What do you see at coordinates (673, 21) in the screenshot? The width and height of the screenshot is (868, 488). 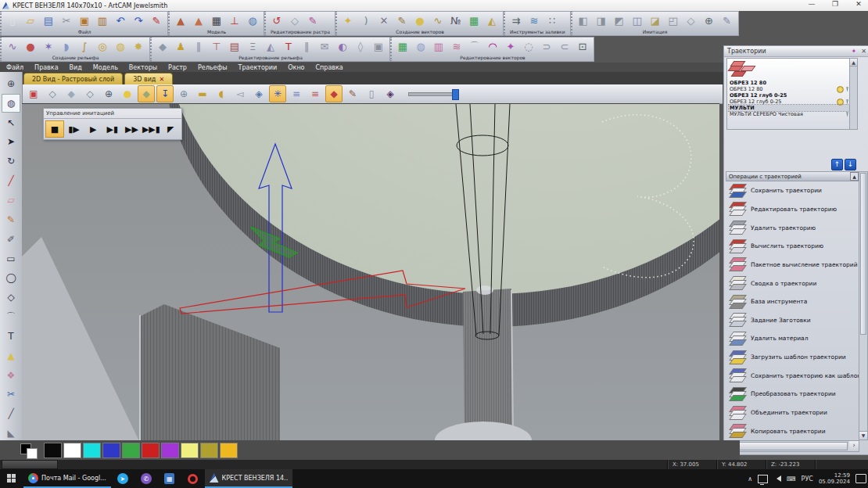 I see `sim-surface-5-icon: ◰` at bounding box center [673, 21].